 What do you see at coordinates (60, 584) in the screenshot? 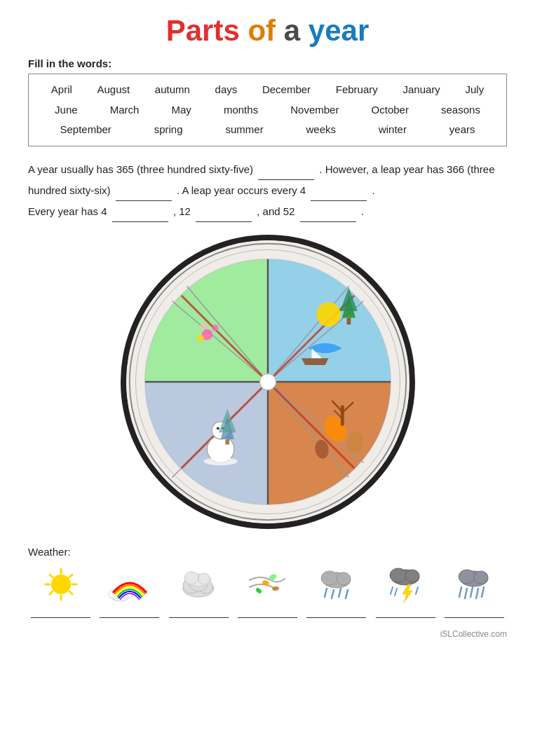
I see `weather-icon-sunny` at bounding box center [60, 584].